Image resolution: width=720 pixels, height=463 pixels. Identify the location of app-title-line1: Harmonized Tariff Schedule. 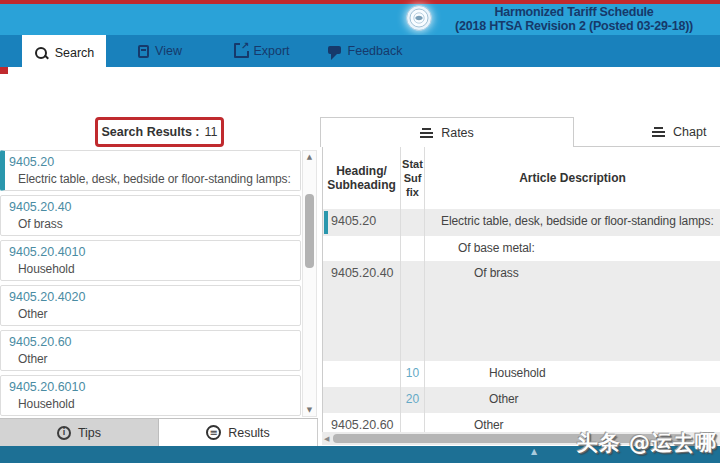
(574, 12).